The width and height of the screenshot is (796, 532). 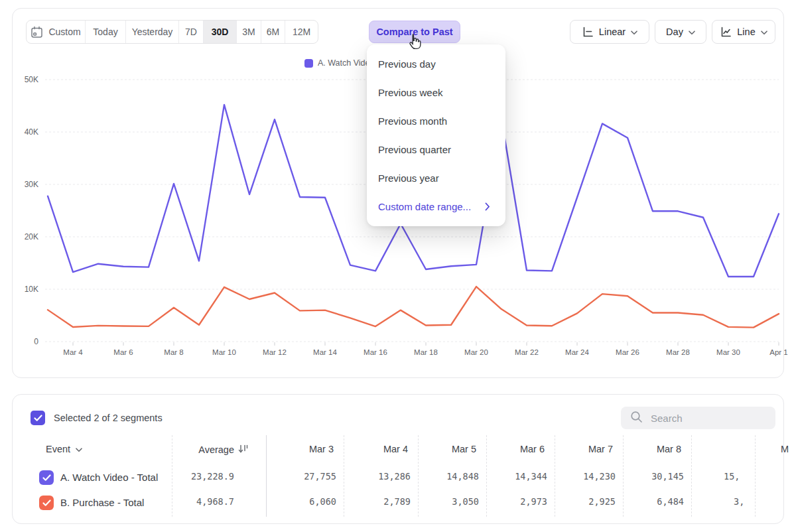 What do you see at coordinates (415, 150) in the screenshot?
I see `menu-item-label: Previous quarter` at bounding box center [415, 150].